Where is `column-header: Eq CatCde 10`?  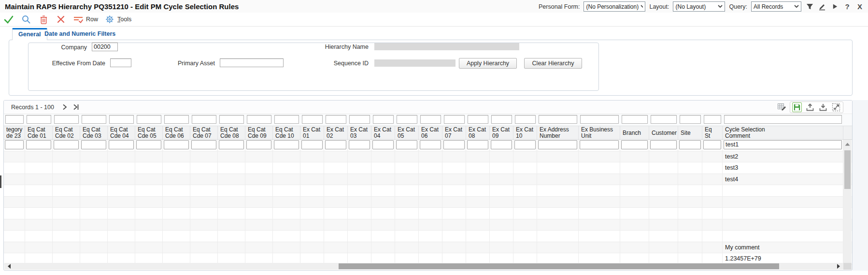 column-header: Eq CatCde 10 is located at coordinates (287, 132).